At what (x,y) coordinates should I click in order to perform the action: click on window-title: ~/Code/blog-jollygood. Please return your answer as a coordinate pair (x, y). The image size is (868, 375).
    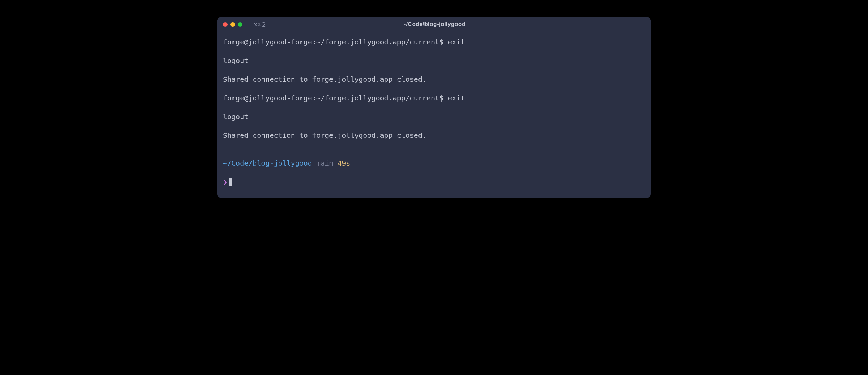
    Looking at the image, I should click on (434, 24).